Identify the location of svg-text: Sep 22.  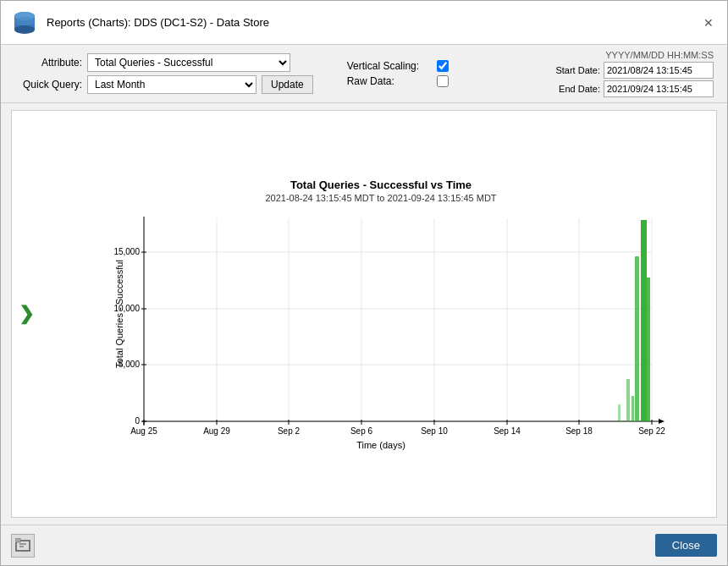
(652, 431).